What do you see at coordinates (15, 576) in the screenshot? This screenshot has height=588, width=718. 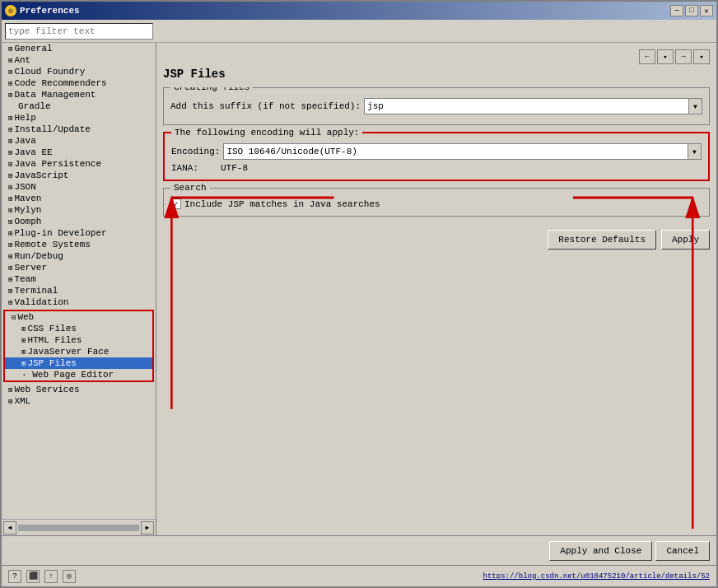 I see `help-icon: ?` at bounding box center [15, 576].